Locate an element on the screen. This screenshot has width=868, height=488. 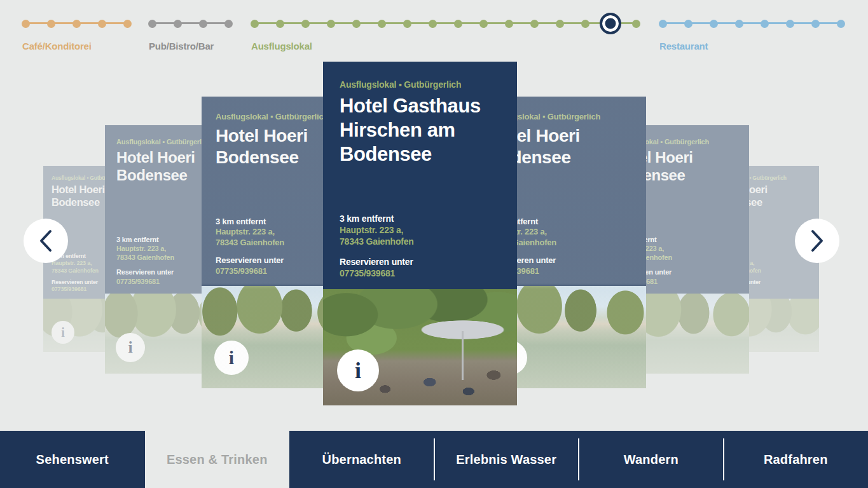
timeline-section-pub-bistro-bar: Pub/Bistro/Bar is located at coordinates (190, 31).